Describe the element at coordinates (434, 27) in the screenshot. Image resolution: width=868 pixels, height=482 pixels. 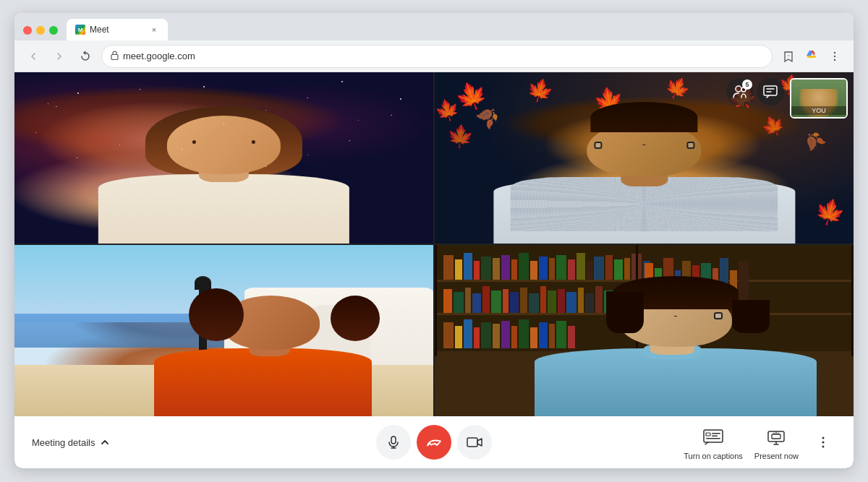
I see `tab-bar: M Meet ×` at that location.